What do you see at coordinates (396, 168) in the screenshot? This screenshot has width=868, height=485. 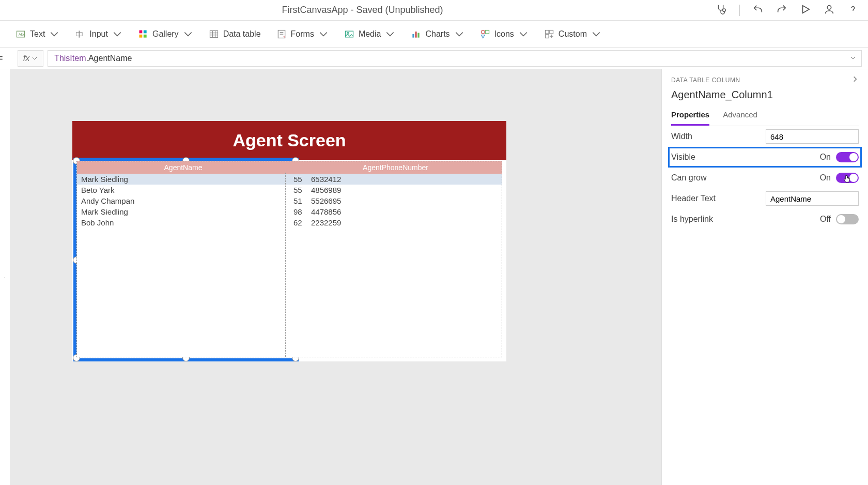 I see `column-header-agentphone: AgentPhoneNumber` at bounding box center [396, 168].